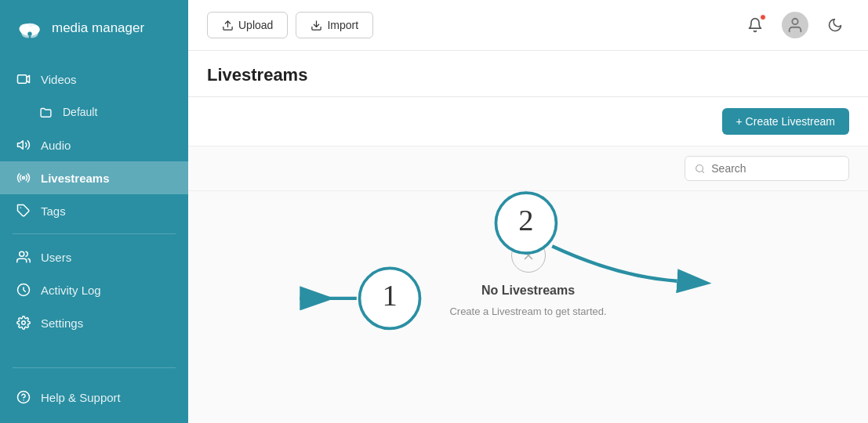  I want to click on activity-icon, so click(24, 290).